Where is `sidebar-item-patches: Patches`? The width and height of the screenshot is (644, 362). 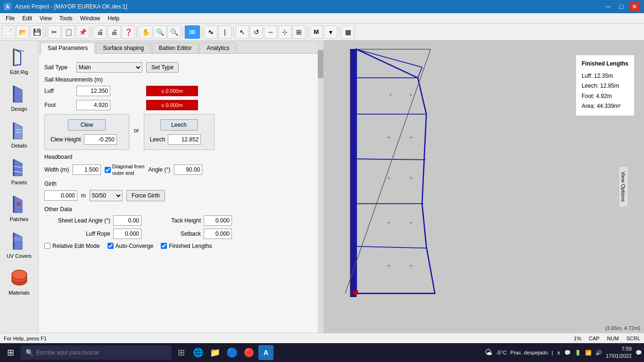 sidebar-item-patches: Patches is located at coordinates (19, 207).